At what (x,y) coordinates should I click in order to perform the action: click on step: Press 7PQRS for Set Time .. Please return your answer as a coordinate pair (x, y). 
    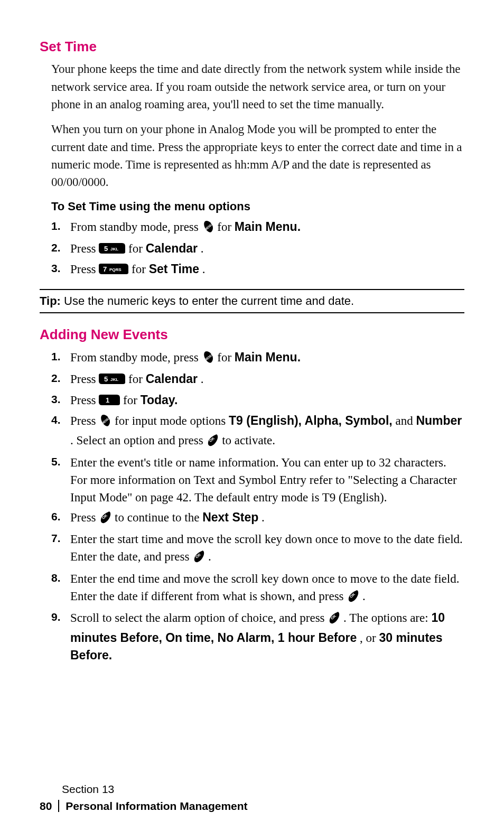
    Looking at the image, I should click on (267, 269).